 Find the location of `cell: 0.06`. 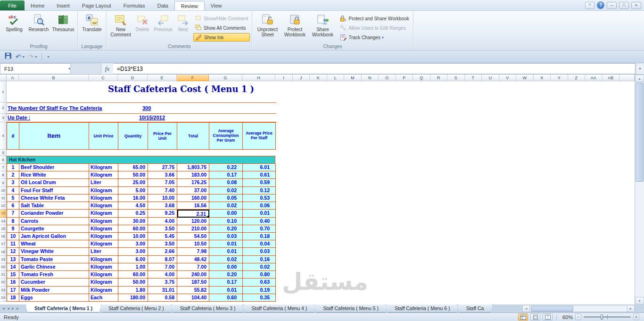

cell: 0.06 is located at coordinates (259, 206).